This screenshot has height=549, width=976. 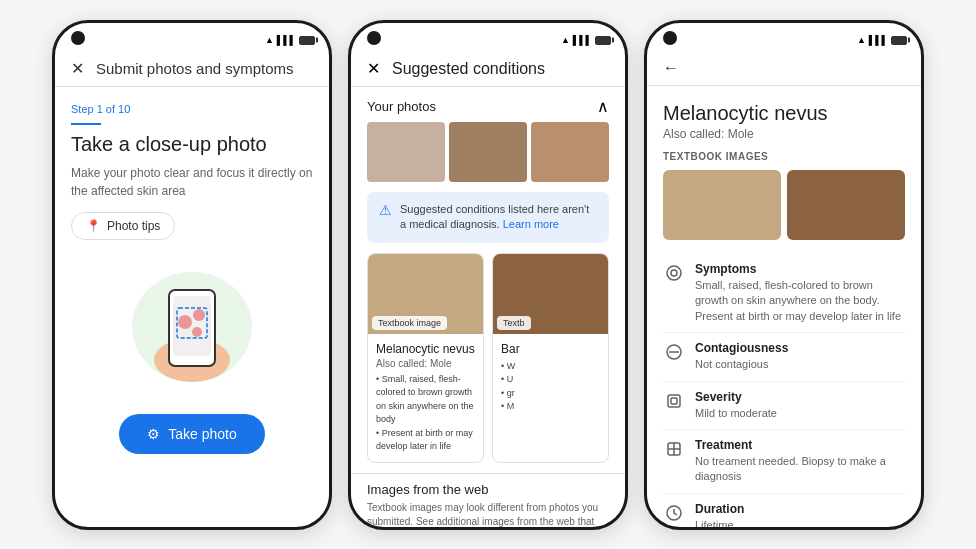 What do you see at coordinates (550, 349) in the screenshot?
I see `card-name-2: Bar` at bounding box center [550, 349].